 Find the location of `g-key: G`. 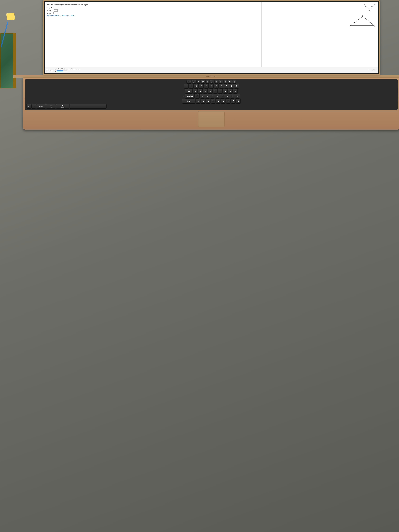

g-key: G is located at coordinates (217, 96).